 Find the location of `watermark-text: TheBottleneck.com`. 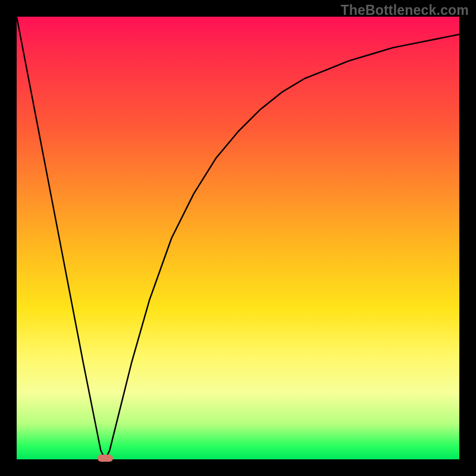

watermark-text: TheBottleneck.com is located at coordinates (405, 11).